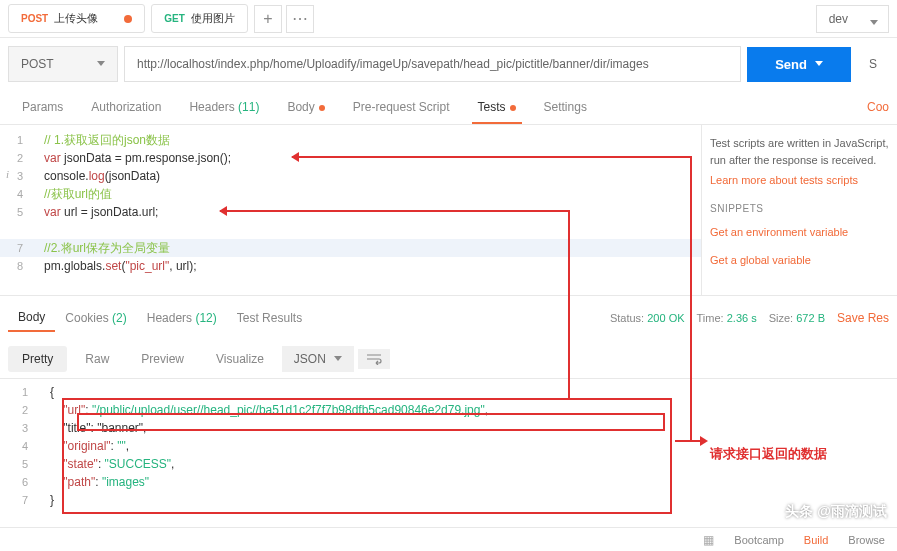 The image size is (897, 551). Describe the element at coordinates (448, 318) in the screenshot. I see `response-nav: Body Cookies (2) Headers (12) Test Resul…` at that location.